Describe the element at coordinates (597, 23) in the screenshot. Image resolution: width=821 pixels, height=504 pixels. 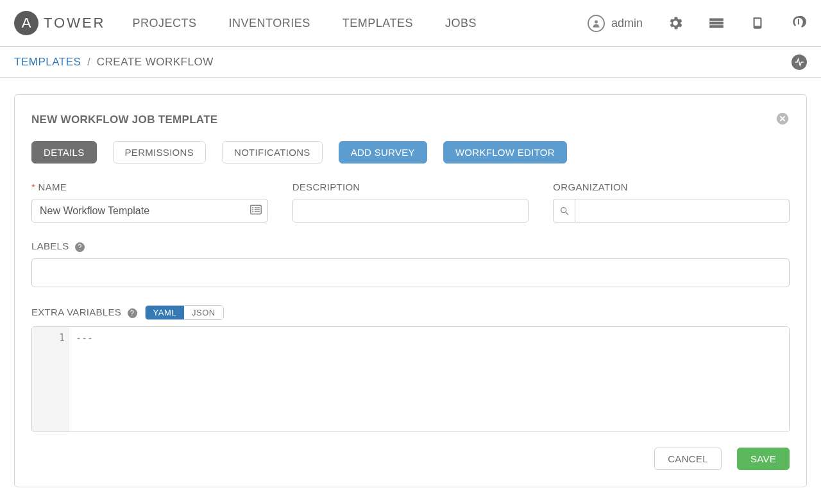
I see `user-icon` at that location.